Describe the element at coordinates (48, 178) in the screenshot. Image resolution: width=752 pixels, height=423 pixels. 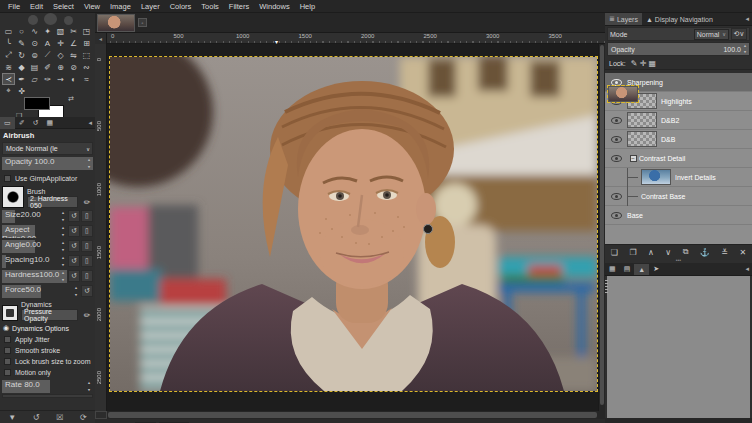
I see `use-gimpapplicator-checkbox: Use GimpApplicator` at that location.